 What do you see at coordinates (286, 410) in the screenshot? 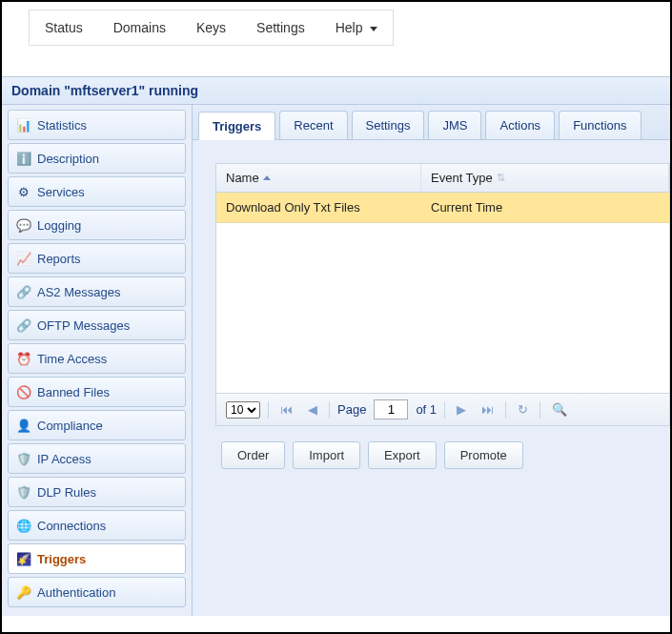
I see `first-page-button: ⏮` at bounding box center [286, 410].